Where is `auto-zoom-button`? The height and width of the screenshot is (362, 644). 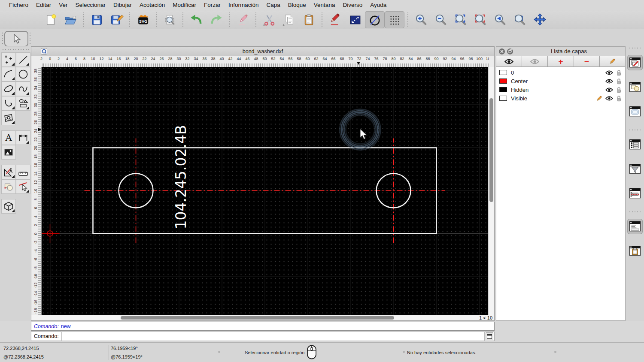 auto-zoom-button is located at coordinates (461, 20).